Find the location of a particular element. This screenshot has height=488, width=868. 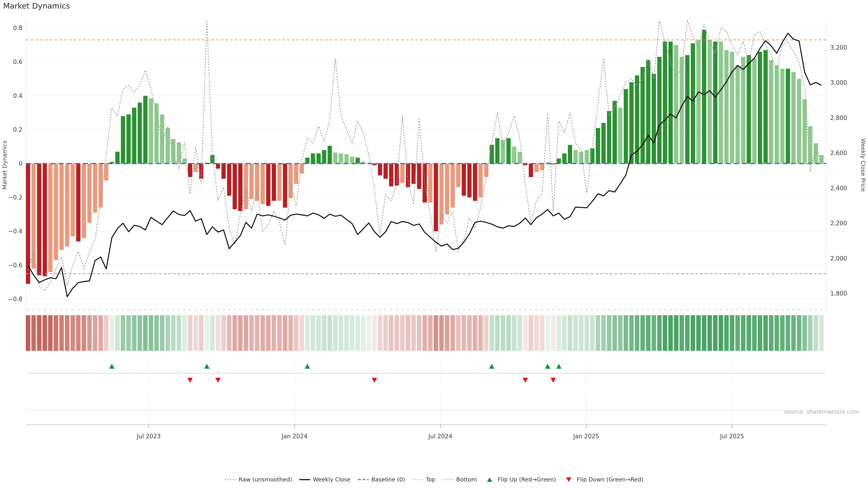

left-axis-tick: 0.2 is located at coordinates (18, 130).